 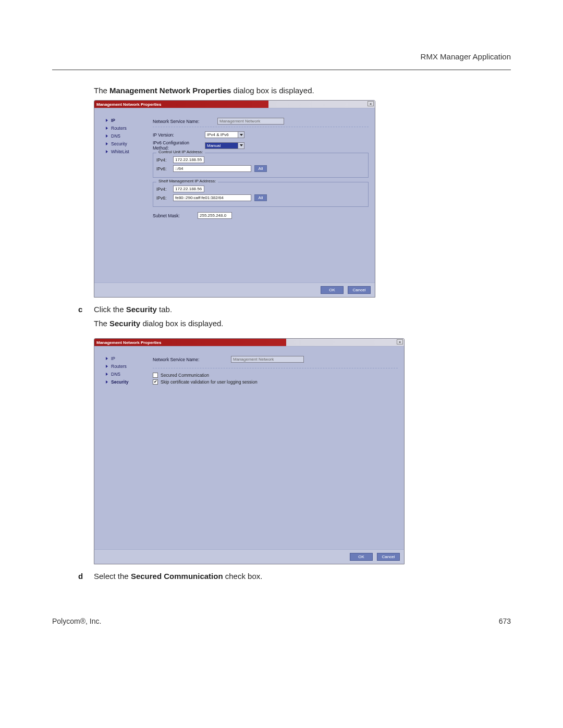 I want to click on fieldset-legend: Control Unit IP Address:, so click(x=180, y=152).